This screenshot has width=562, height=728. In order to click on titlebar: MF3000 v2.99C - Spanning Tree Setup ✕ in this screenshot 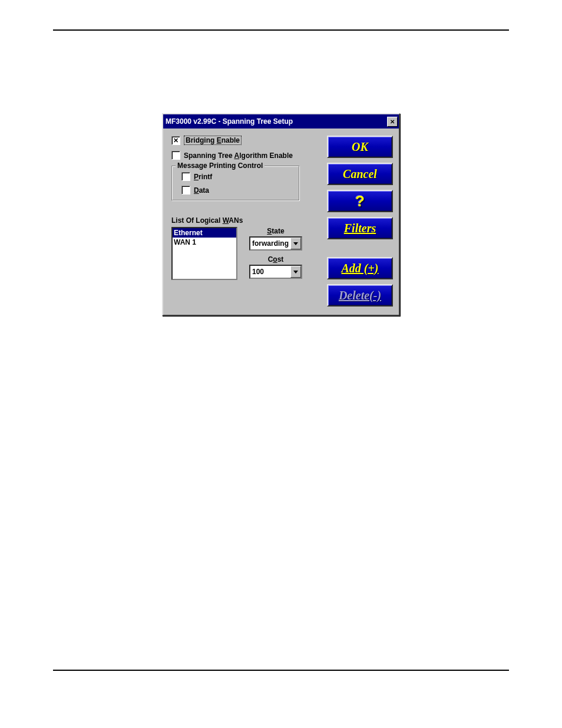, I will do `click(281, 121)`.